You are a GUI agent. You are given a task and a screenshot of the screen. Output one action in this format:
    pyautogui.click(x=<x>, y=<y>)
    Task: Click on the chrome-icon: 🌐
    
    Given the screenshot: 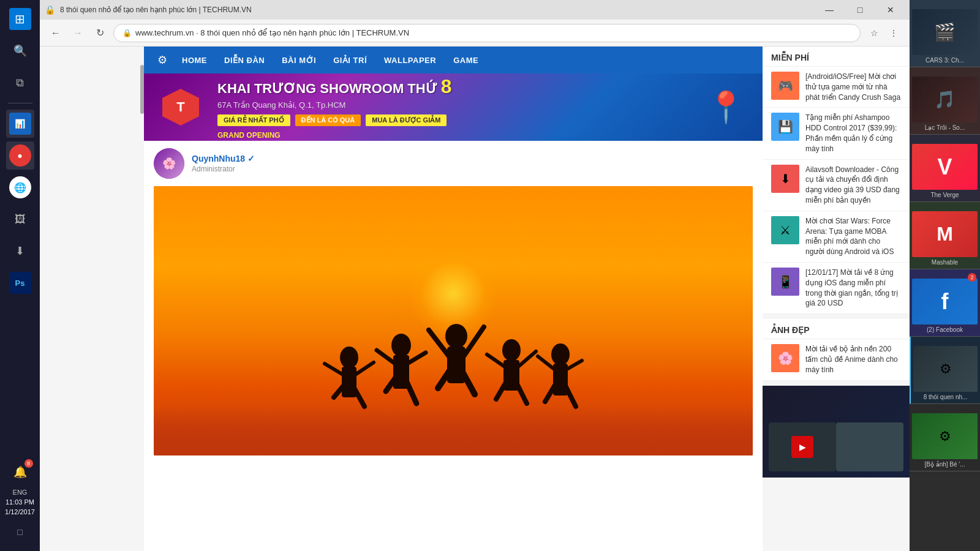 What is the action you would take?
    pyautogui.click(x=20, y=187)
    